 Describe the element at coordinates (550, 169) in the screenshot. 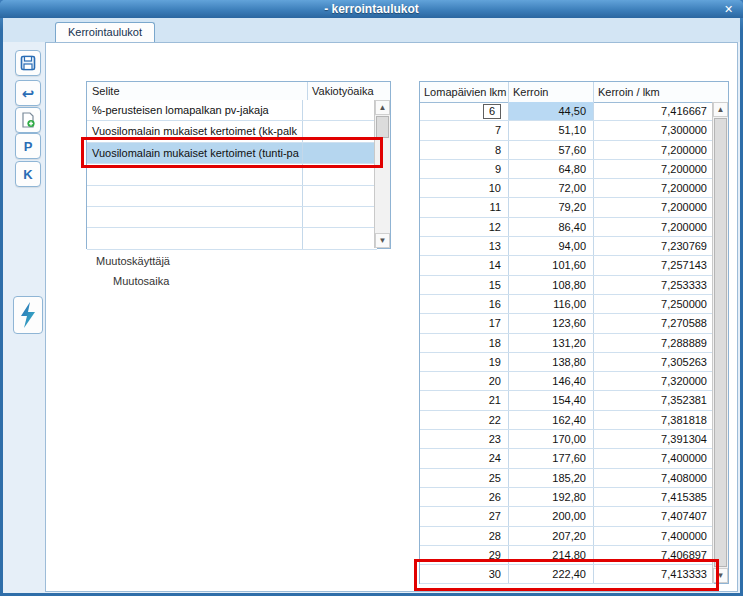

I see `kerroin-cell: 64,80` at that location.